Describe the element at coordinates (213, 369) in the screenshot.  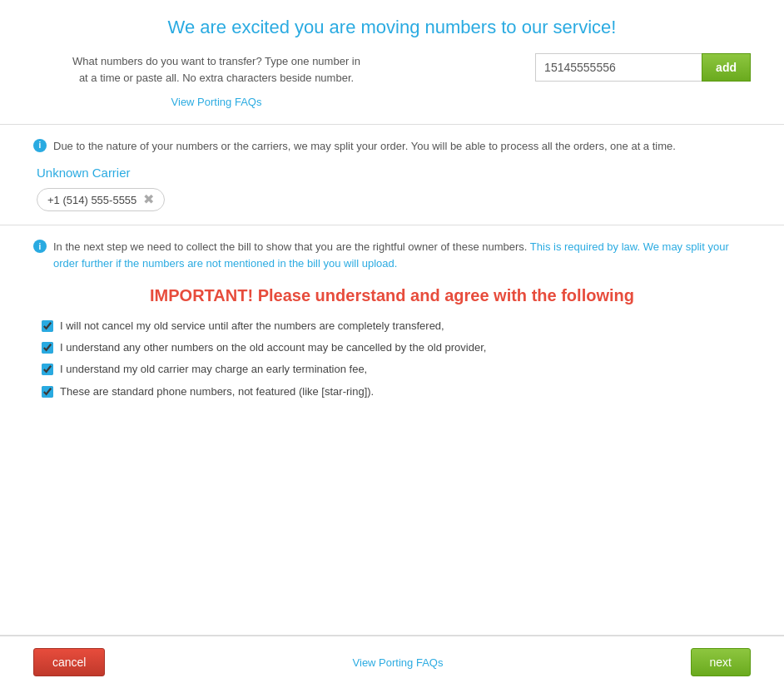
I see `checkbox-label-3: I understand my old carrier may charge a…` at that location.